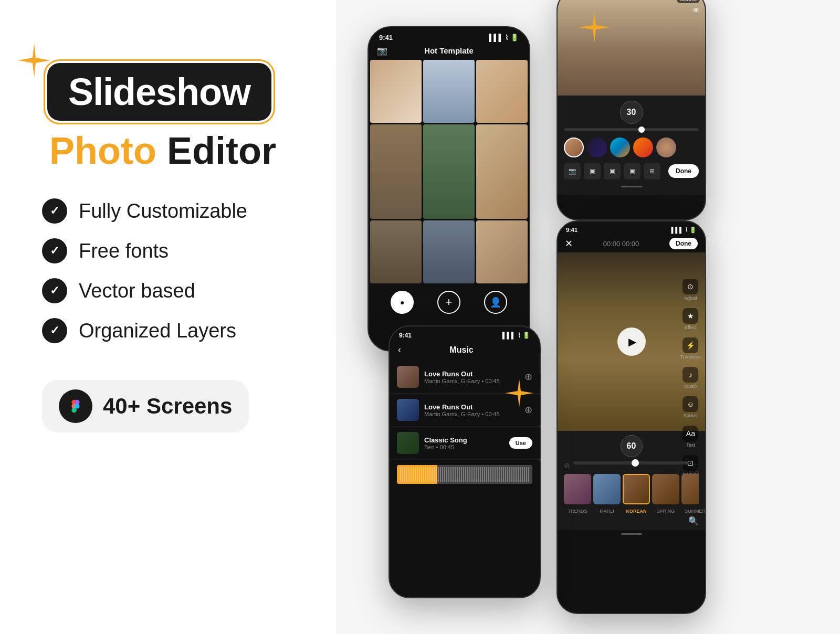 The width and height of the screenshot is (840, 634). Describe the element at coordinates (691, 319) in the screenshot. I see `tool-effect: ★ Effect` at that location.